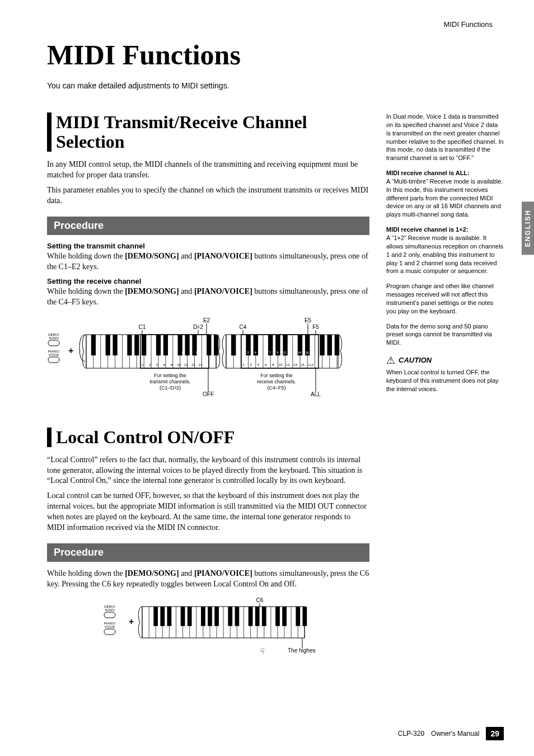 The height and width of the screenshot is (756, 534). What do you see at coordinates (310, 365) in the screenshot?
I see `svg-text: 1+2` at bounding box center [310, 365].